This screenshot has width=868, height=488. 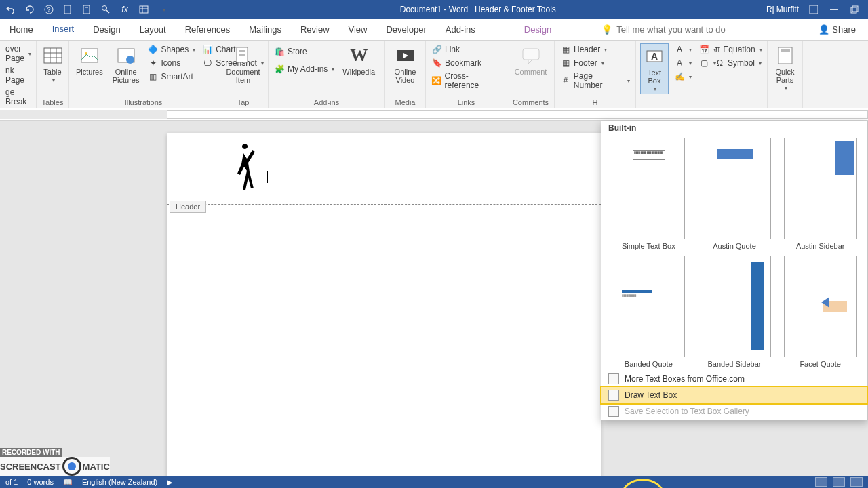 I want to click on table-icon, so click(x=144, y=9).